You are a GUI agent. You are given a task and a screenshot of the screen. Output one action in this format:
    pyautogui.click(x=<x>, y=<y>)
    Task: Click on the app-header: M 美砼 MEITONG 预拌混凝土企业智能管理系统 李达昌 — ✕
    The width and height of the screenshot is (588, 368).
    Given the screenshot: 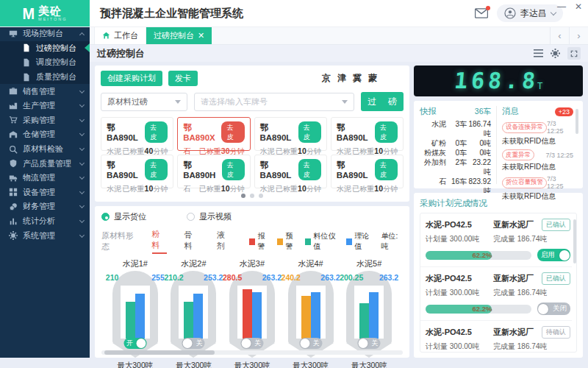 What is the action you would take?
    pyautogui.click(x=294, y=13)
    